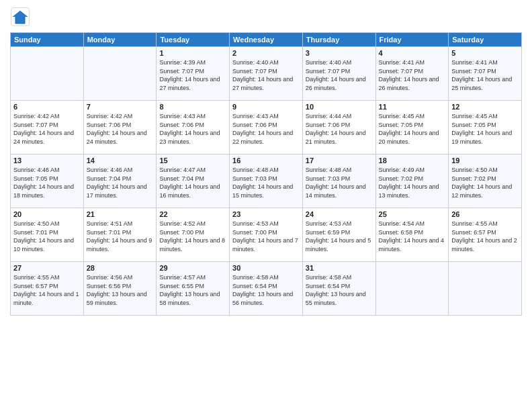  What do you see at coordinates (120, 290) in the screenshot?
I see `day-info: Sunrise: 4:56 AMSunset: 6:56 PMDaylight:…` at bounding box center [120, 290].